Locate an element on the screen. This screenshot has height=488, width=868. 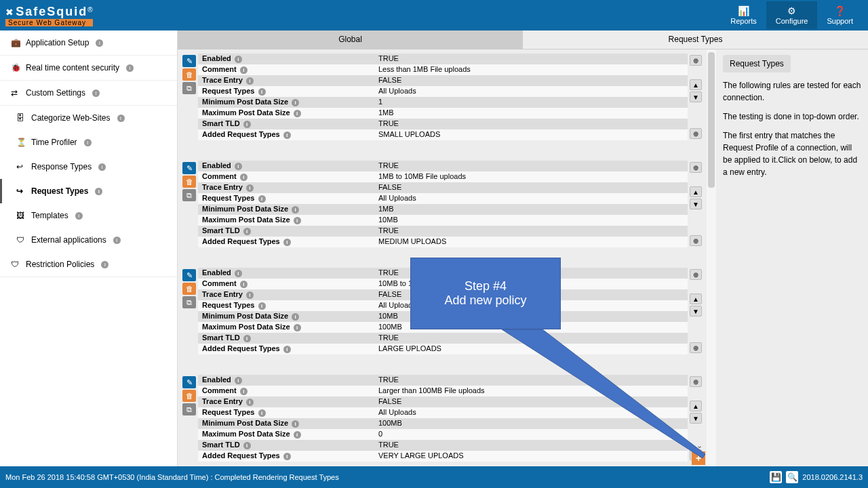
sidebar-item-application-setup: 💼Application Setupi is located at coordinates (88, 43).